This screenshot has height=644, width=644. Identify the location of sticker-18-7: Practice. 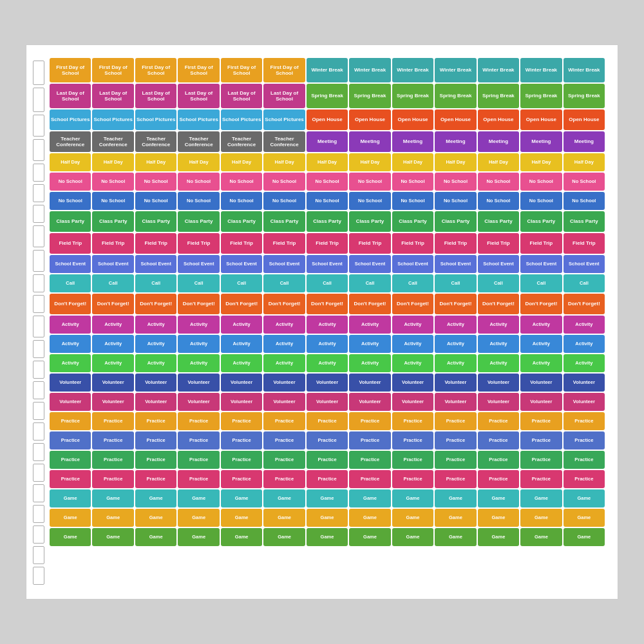
(370, 440).